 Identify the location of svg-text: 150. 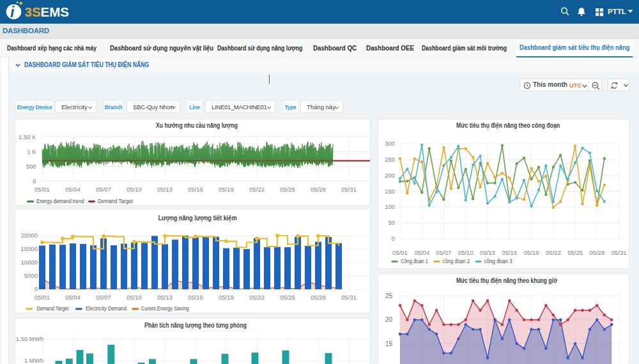
(390, 192).